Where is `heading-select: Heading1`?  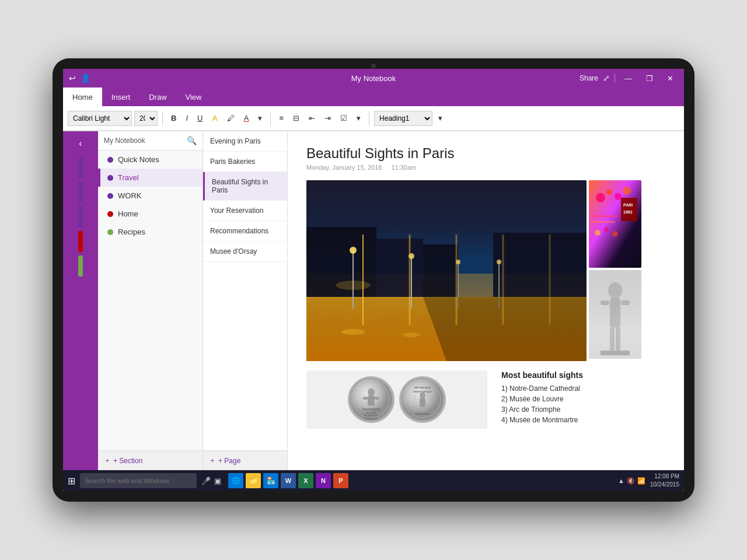
heading-select: Heading1 is located at coordinates (403, 118).